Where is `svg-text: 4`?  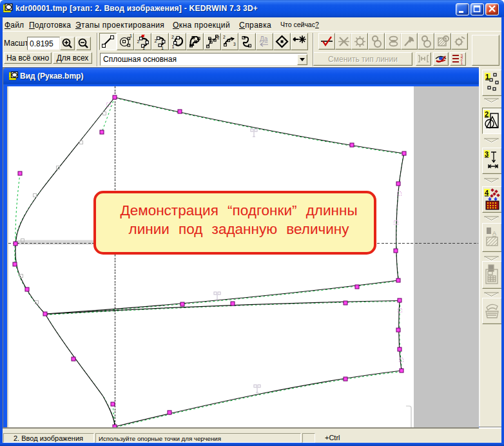
svg-text: 4 is located at coordinates (487, 193).